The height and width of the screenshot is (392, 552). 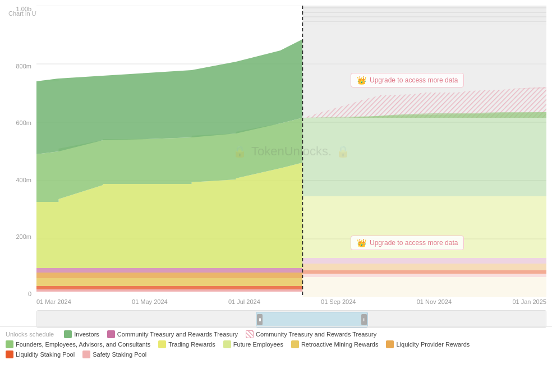 What do you see at coordinates (227, 344) in the screenshot?
I see `legend-swatch-future-employees` at bounding box center [227, 344].